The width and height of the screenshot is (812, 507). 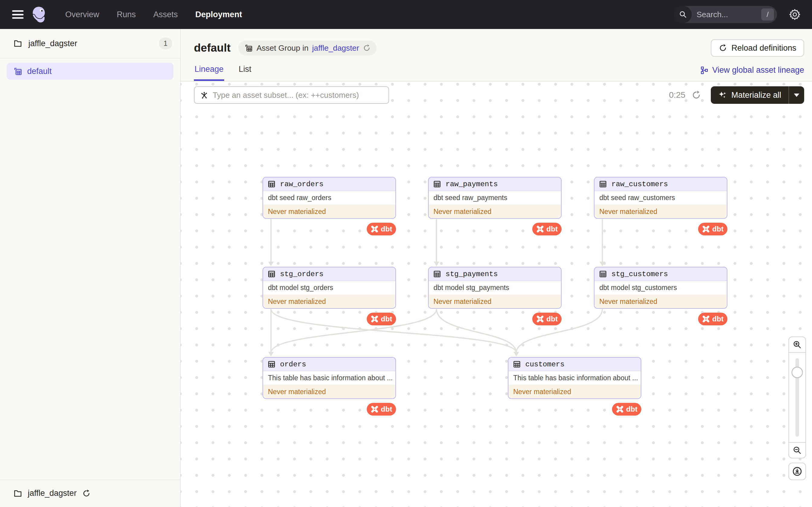 I want to click on zoom-in-icon, so click(x=797, y=345).